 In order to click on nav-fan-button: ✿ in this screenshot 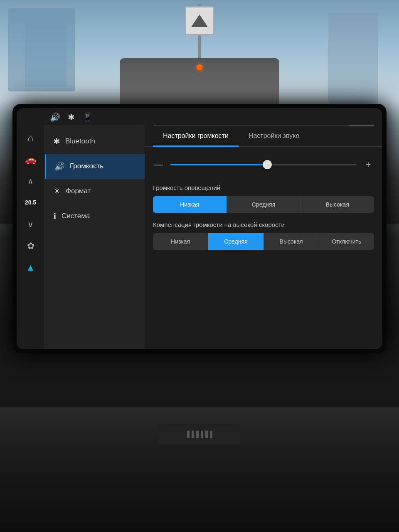, I will do `click(31, 246)`.